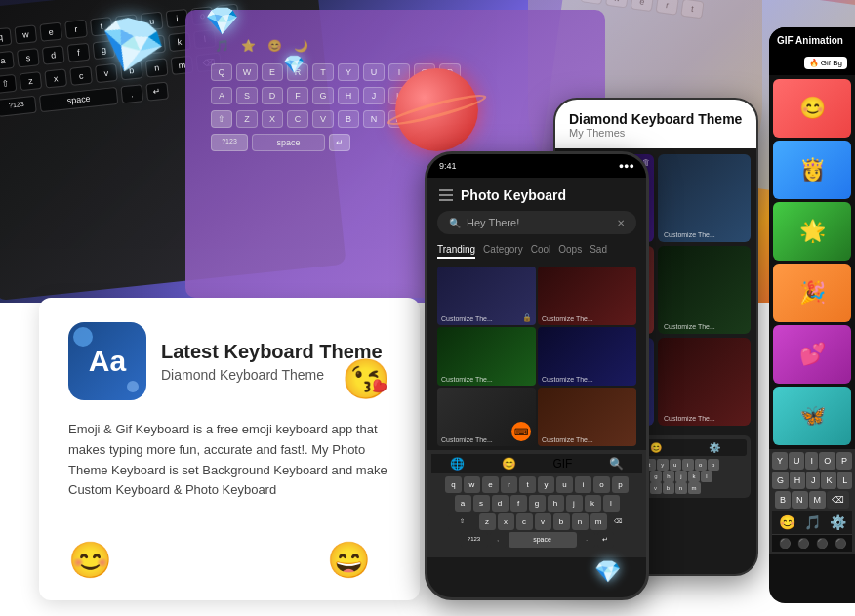 Image resolution: width=855 pixels, height=616 pixels. Describe the element at coordinates (837, 522) in the screenshot. I see `gif-toolbar-settings: ⚙️` at that location.